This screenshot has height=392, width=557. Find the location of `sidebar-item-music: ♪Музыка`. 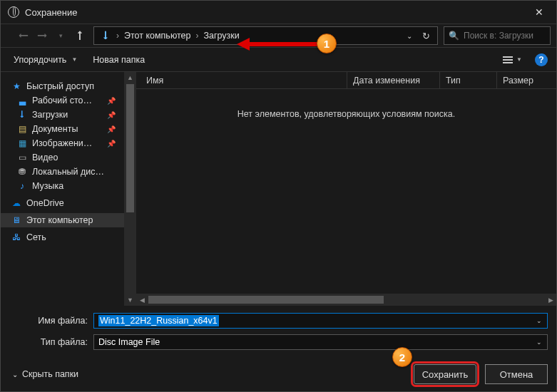

sidebar-item-music: ♪Музыка is located at coordinates (63, 186).